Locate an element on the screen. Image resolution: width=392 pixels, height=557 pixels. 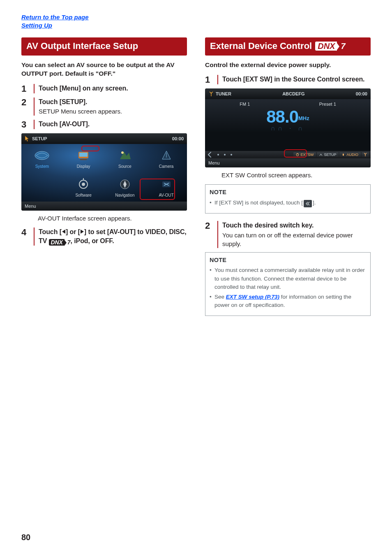
triangle-left-icon is located at coordinates (64, 232).